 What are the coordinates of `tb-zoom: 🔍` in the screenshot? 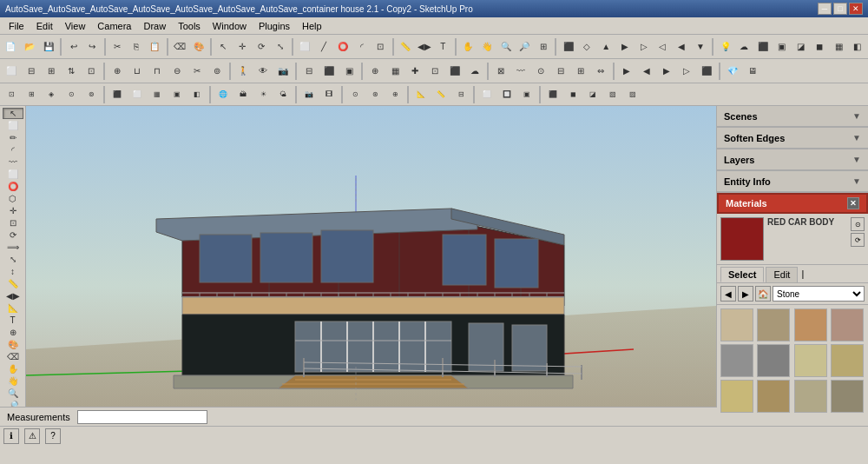 It's located at (505, 47).